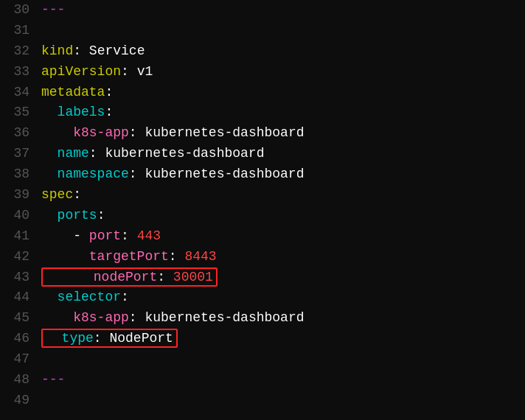 This screenshot has height=420, width=525. What do you see at coordinates (262, 113) in the screenshot?
I see `code-line: 35 labels:` at bounding box center [262, 113].